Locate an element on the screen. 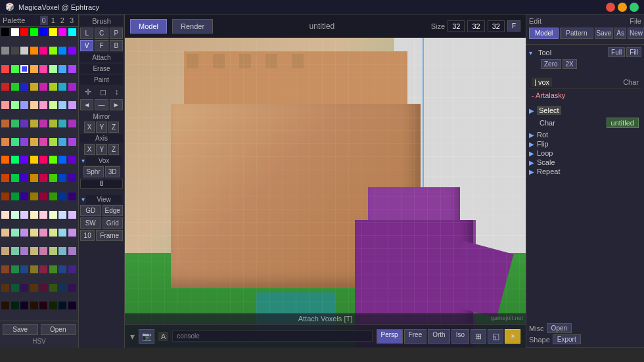 Image resolution: width=644 pixels, height=362 pixels. axis-z-2: Z is located at coordinates (114, 150).